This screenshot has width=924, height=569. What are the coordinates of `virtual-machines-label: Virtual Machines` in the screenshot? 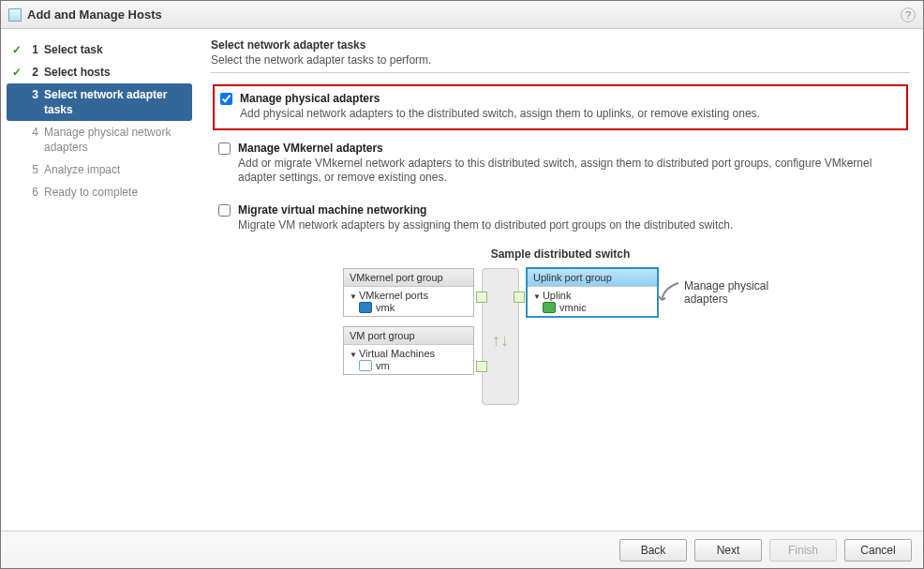 It's located at (397, 353).